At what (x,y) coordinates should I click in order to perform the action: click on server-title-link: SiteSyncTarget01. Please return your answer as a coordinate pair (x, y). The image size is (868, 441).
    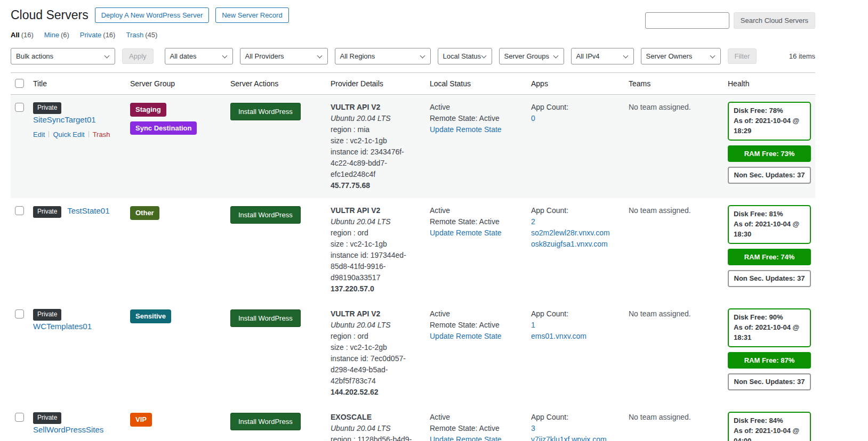
    Looking at the image, I should click on (65, 119).